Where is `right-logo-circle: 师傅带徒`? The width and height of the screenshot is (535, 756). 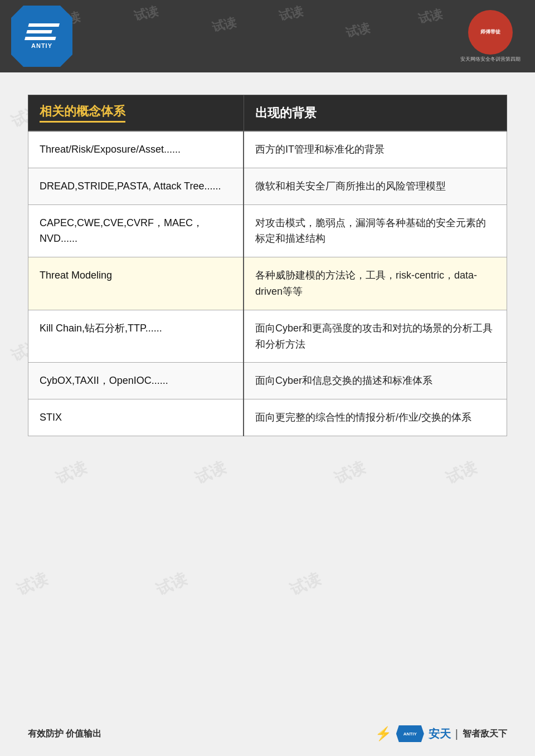 right-logo-circle: 师傅带徒 is located at coordinates (490, 32).